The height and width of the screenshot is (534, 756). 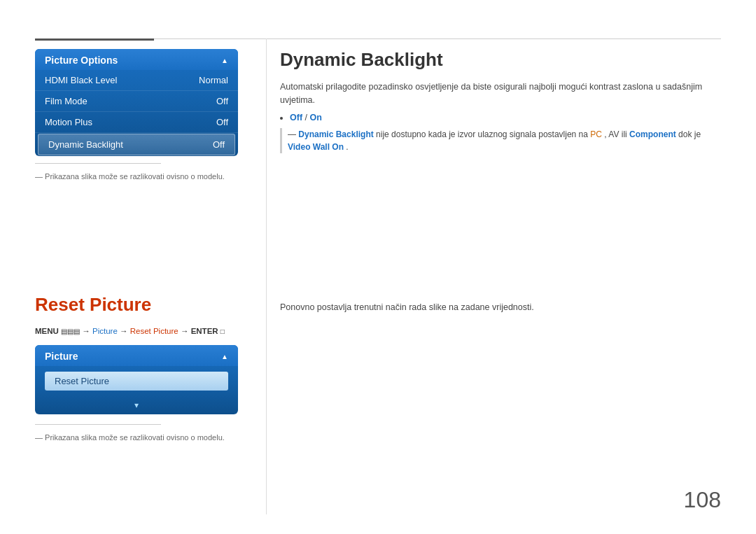 I want to click on reset-menu-footer: ▾, so click(x=136, y=405).